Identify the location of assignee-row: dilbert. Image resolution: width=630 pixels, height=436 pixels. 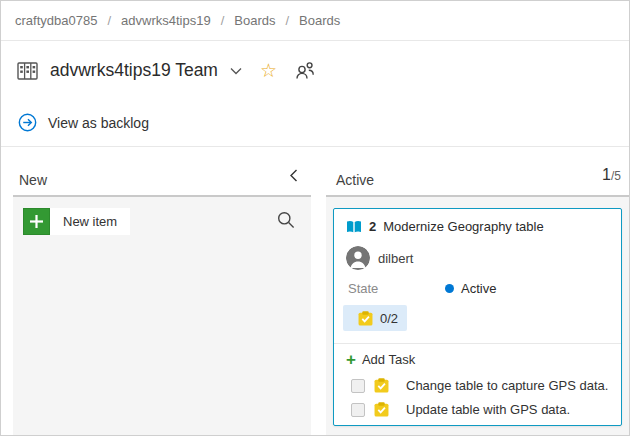
(380, 258).